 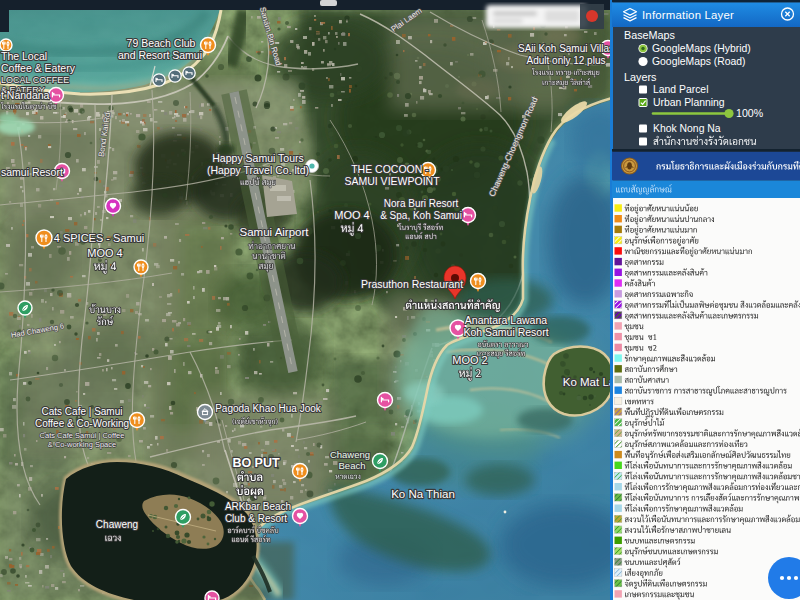 I want to click on svg-text: The Local, so click(x=24, y=56).